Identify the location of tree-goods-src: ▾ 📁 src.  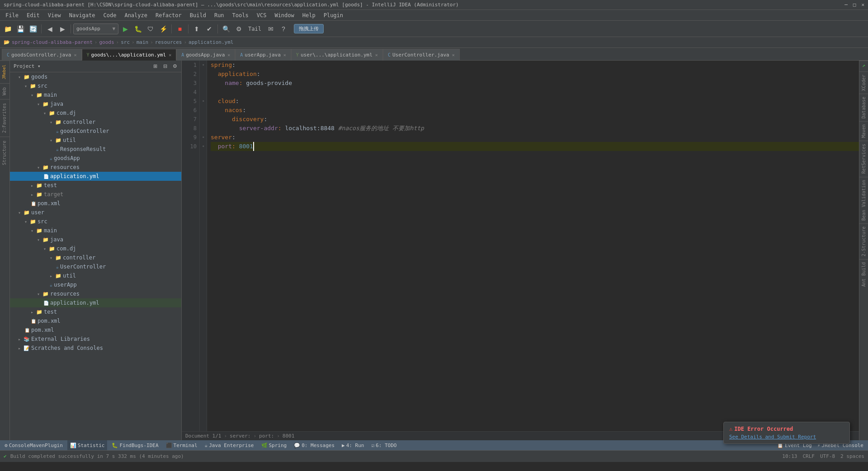
(96, 86).